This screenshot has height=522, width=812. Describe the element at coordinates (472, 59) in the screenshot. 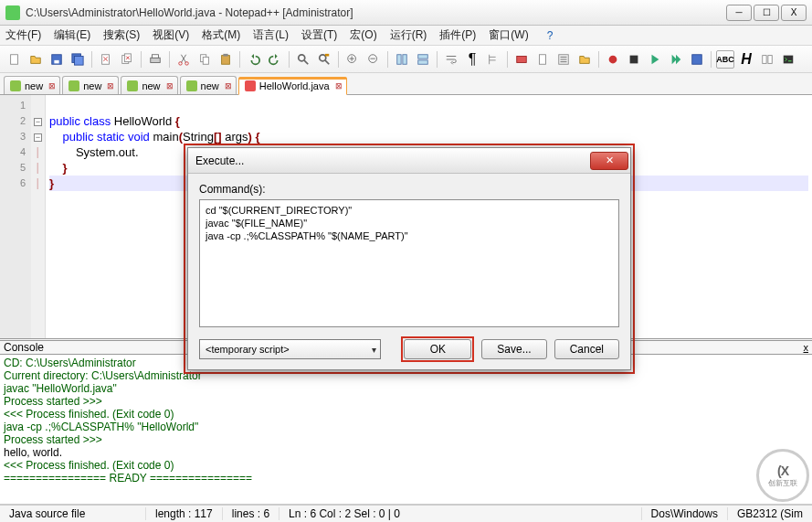

I see `all-chars-icon: ¶` at that location.